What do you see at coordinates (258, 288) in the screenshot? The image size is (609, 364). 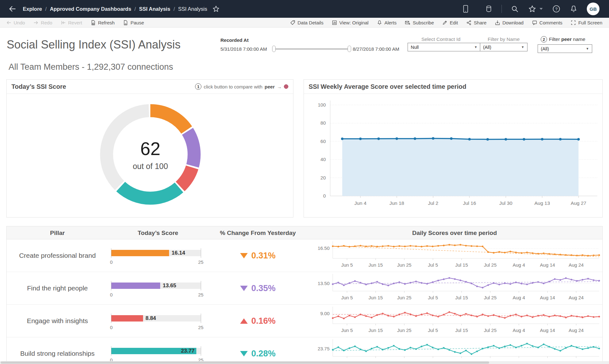 I see `change-from-yesterday: 0.35%` at bounding box center [258, 288].